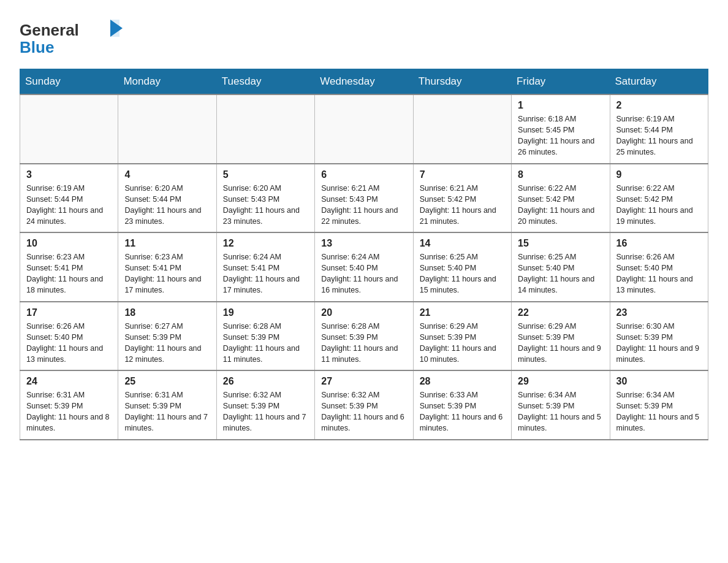  Describe the element at coordinates (69, 313) in the screenshot. I see `day-number: 17` at that location.